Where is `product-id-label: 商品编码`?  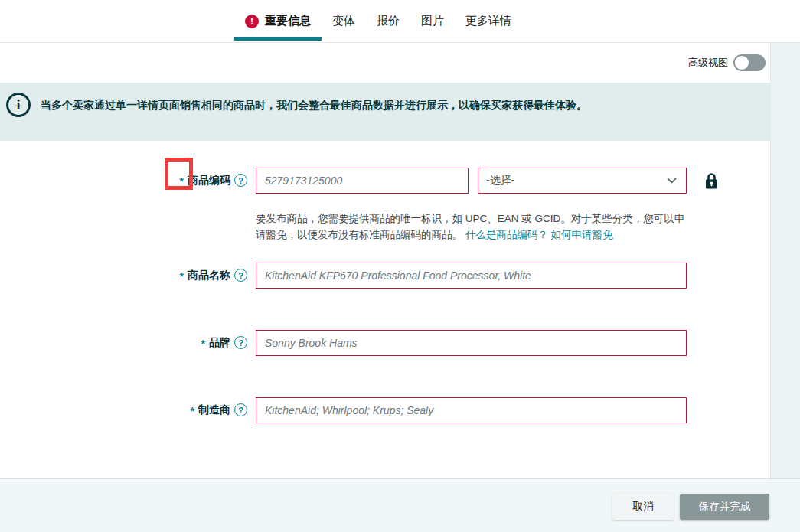
product-id-label: 商品编码 is located at coordinates (209, 181).